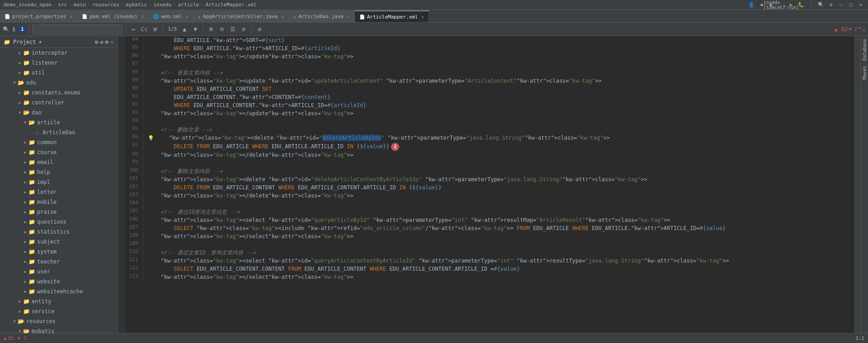  Describe the element at coordinates (59, 162) in the screenshot. I see `sidebar-item-email: ▶ 📁 email` at that location.